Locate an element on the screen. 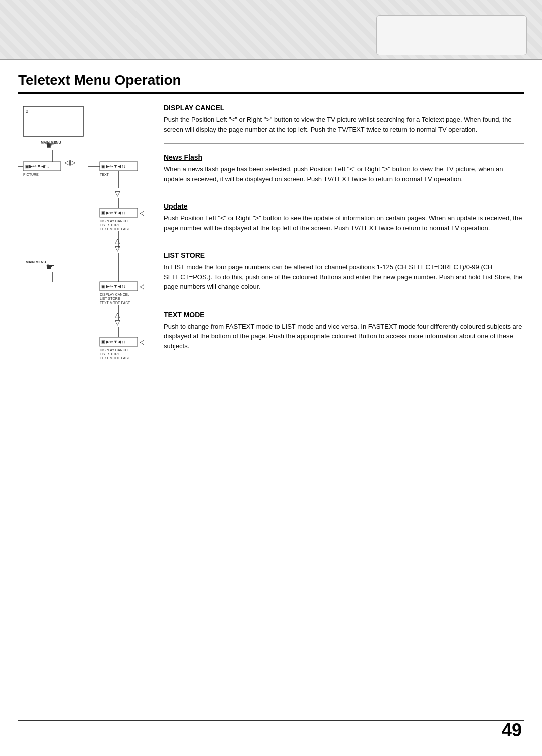 The image size is (542, 756). section-body-text-mode: Push to change from FASTEXT mode to LIST… is located at coordinates (344, 336).